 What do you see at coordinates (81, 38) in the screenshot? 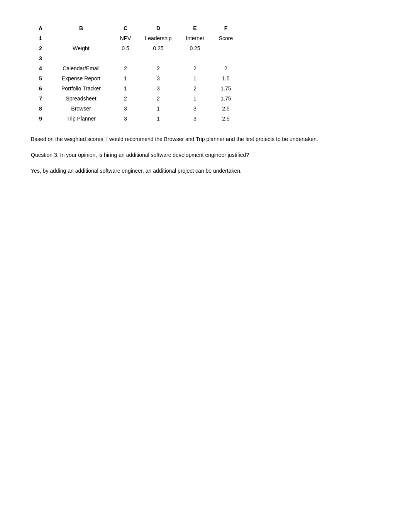
I see `row1-b` at bounding box center [81, 38].